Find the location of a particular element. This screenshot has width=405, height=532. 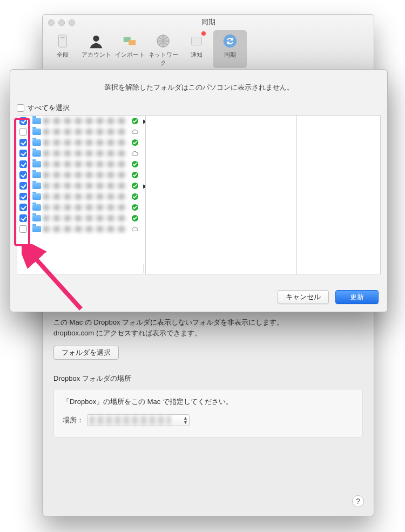

location-popup: ▴▾ is located at coordinates (138, 420).